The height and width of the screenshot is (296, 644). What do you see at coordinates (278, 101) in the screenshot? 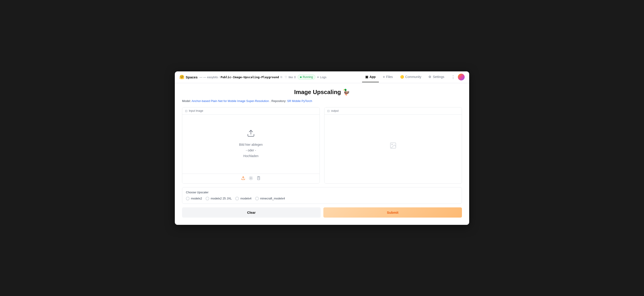
I see `model-sep: . Repository:` at bounding box center [278, 101].